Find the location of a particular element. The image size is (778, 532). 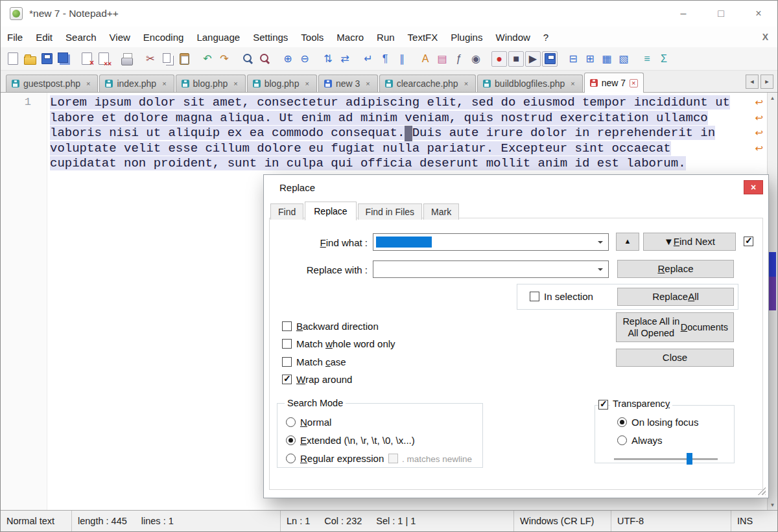

redo-icon: ↷ is located at coordinates (224, 59).